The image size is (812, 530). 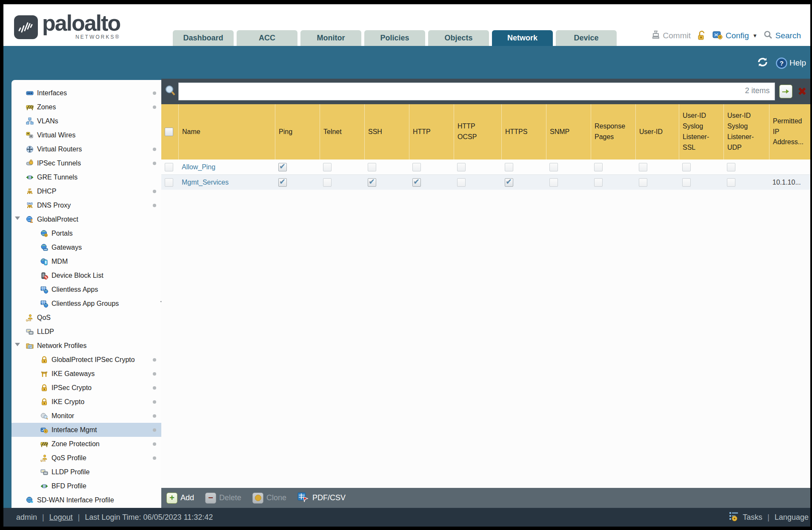 I want to click on sidebar-item-dhcp: IPDHCP, so click(x=86, y=191).